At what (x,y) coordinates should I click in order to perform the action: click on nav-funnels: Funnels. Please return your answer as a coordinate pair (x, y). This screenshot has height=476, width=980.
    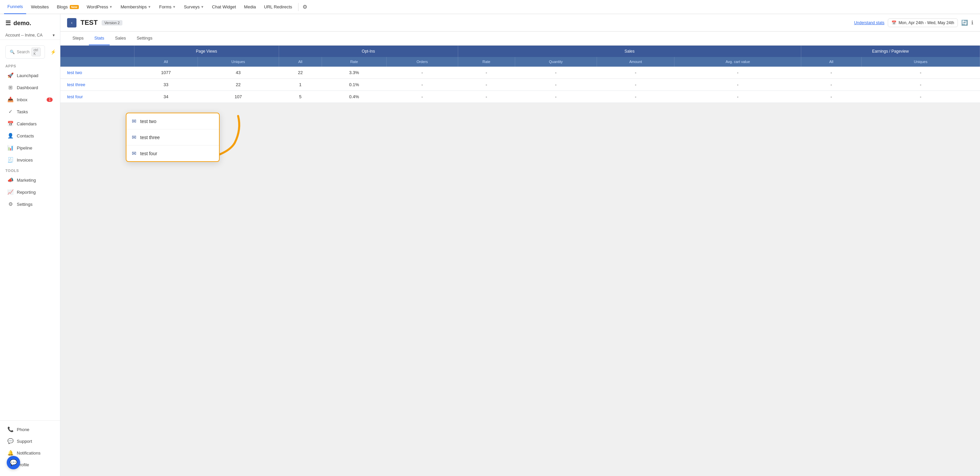
    Looking at the image, I should click on (15, 7).